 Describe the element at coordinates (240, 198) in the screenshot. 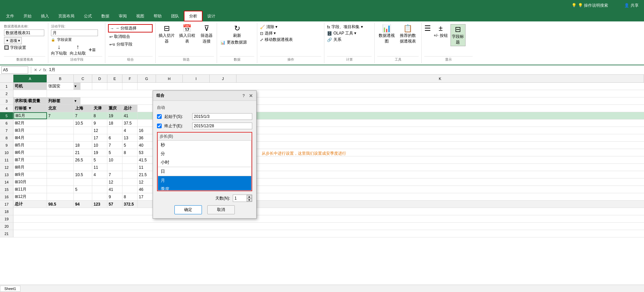

I see `days-value-input` at that location.